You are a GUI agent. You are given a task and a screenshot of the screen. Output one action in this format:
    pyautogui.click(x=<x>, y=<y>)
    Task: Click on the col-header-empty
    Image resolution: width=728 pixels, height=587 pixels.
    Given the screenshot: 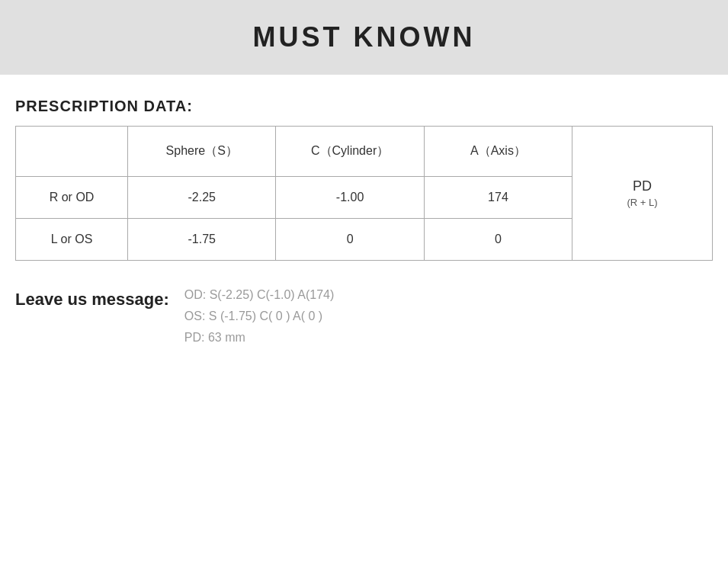 What is the action you would take?
    pyautogui.click(x=72, y=152)
    